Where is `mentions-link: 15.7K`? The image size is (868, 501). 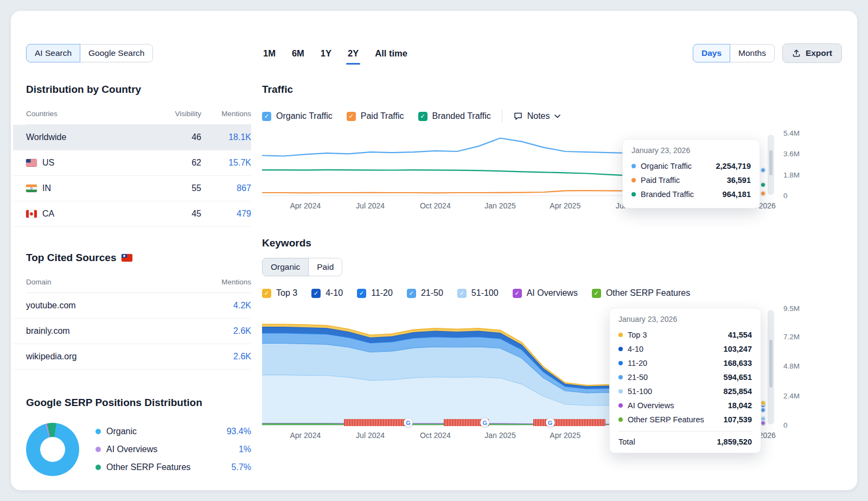 mentions-link: 15.7K is located at coordinates (226, 163).